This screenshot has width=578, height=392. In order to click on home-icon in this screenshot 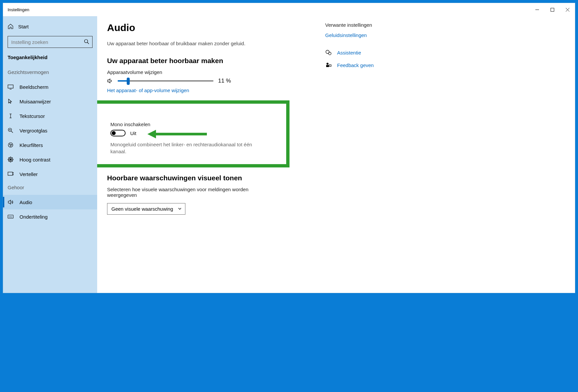, I will do `click(11, 26)`.